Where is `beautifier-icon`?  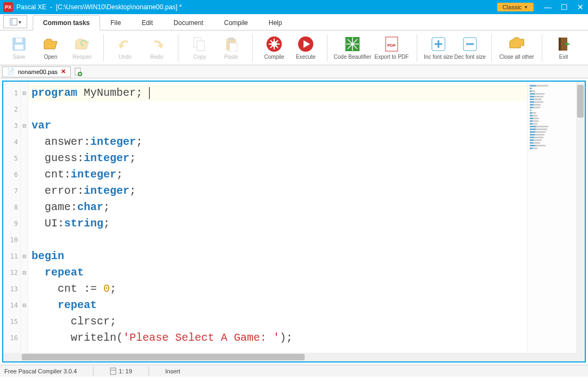
beautifier-icon is located at coordinates (352, 44).